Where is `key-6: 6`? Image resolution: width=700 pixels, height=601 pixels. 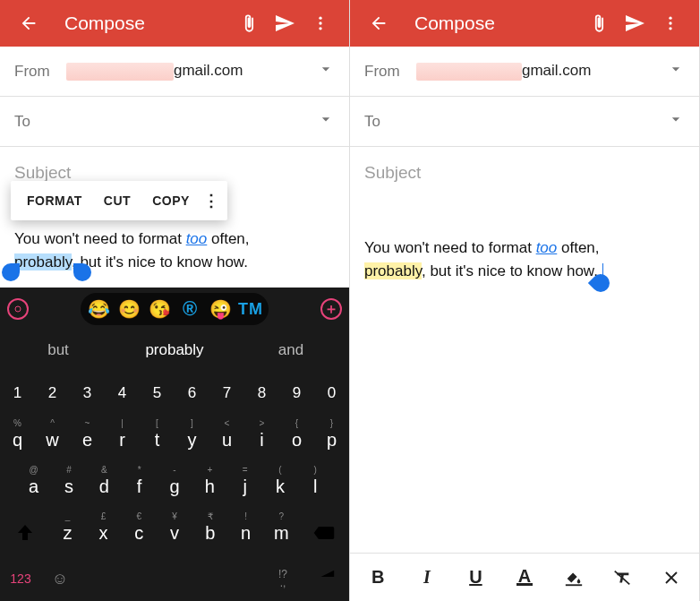
key-6: 6 is located at coordinates (192, 393).